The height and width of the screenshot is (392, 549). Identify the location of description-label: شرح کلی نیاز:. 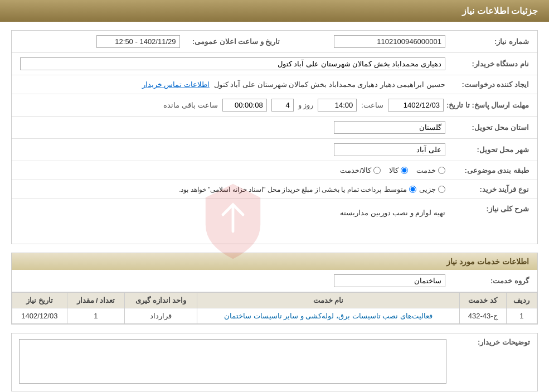
(490, 209).